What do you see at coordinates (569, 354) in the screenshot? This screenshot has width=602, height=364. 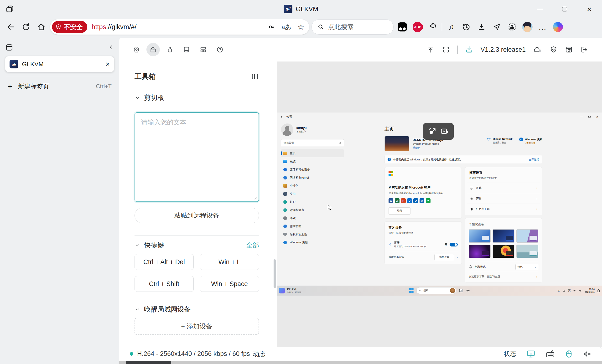 I see `mouse-status-icon` at bounding box center [569, 354].